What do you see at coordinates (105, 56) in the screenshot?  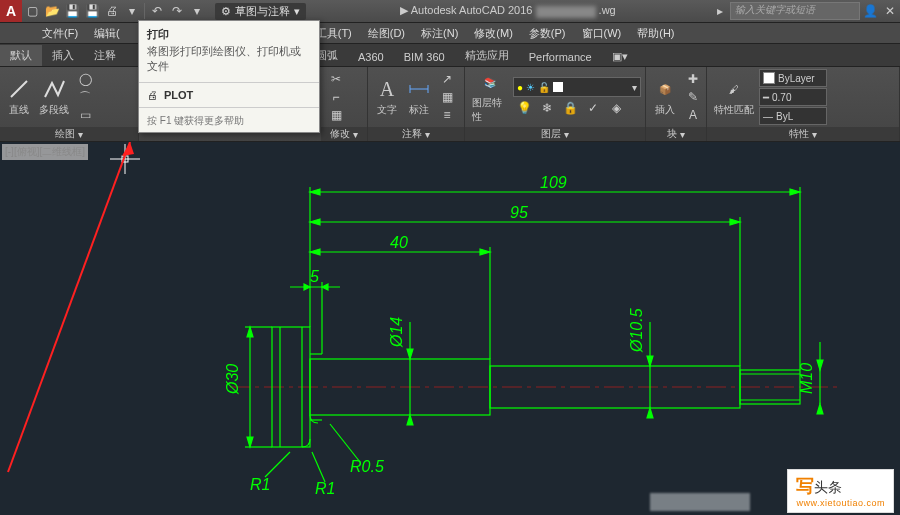 I see `tab-annotate: 注释` at bounding box center [105, 56].